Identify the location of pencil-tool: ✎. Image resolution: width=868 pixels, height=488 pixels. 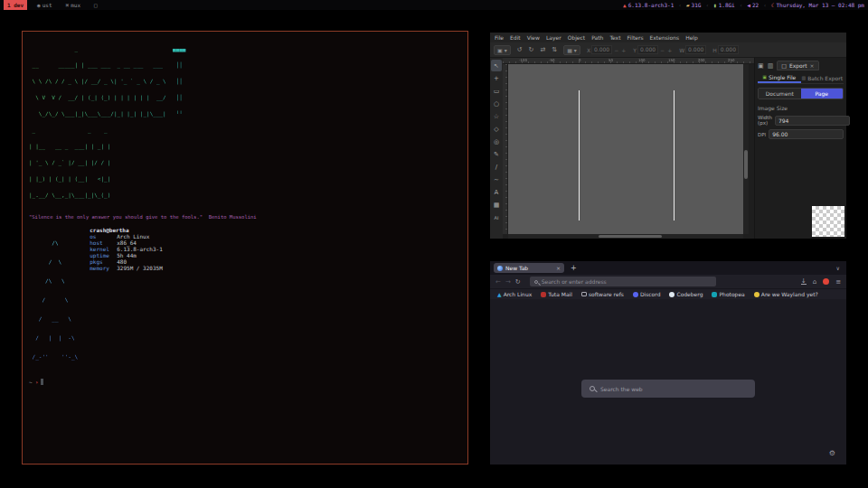
(496, 154).